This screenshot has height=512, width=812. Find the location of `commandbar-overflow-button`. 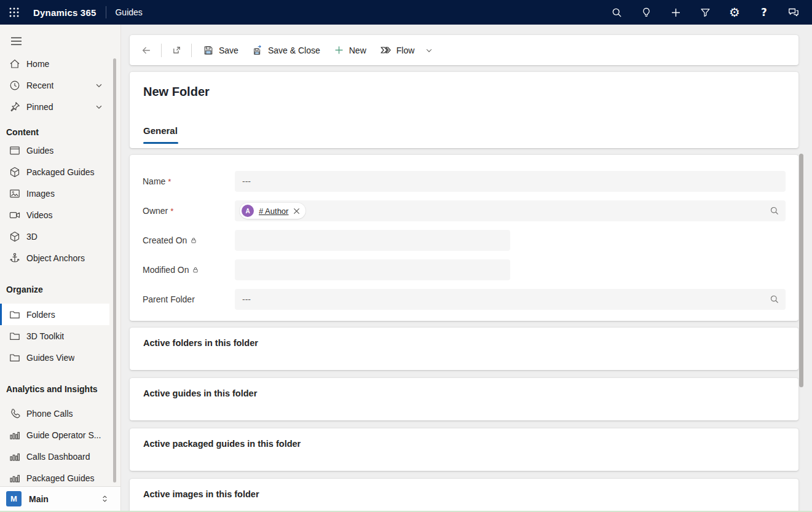

commandbar-overflow-button is located at coordinates (429, 50).